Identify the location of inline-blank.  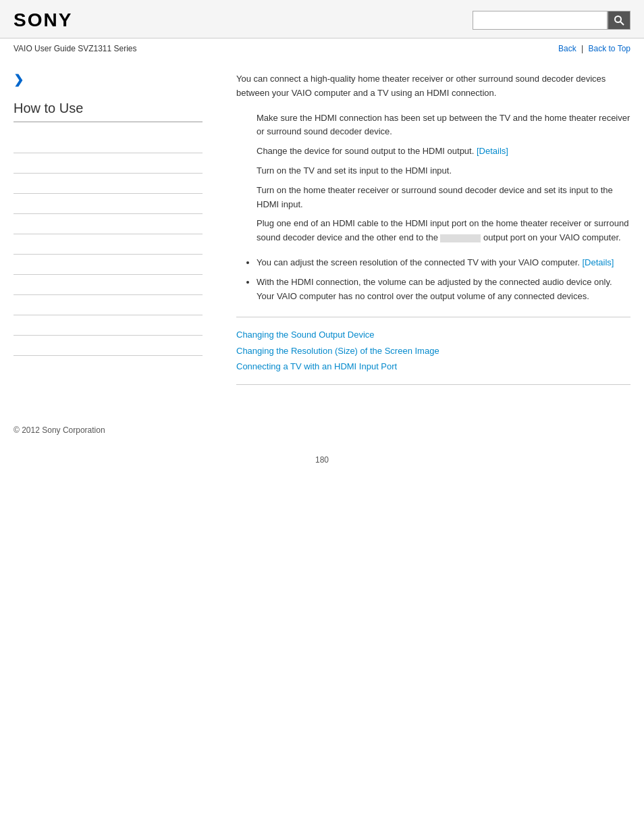
(460, 238).